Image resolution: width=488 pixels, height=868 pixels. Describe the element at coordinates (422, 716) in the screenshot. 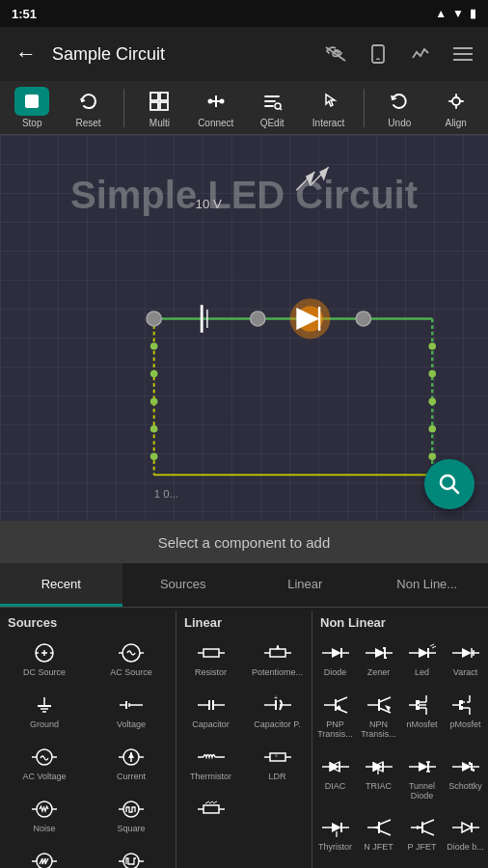

I see `comp-nmosfet: nMosfet` at that location.